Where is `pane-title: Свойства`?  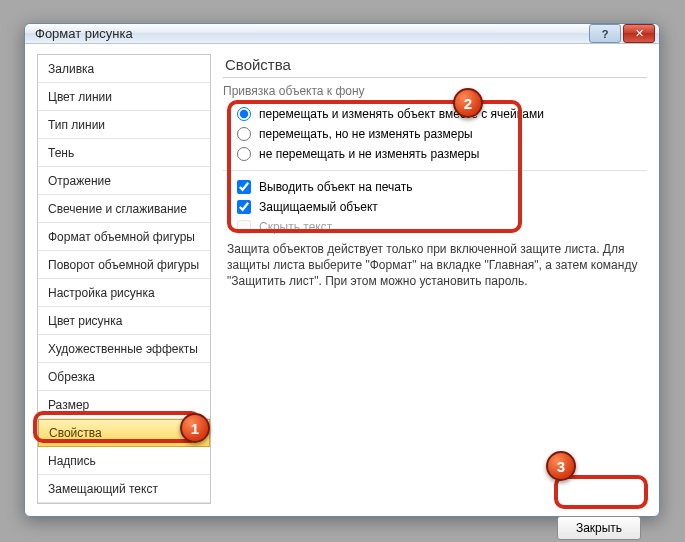
pane-title: Свойства is located at coordinates (435, 66).